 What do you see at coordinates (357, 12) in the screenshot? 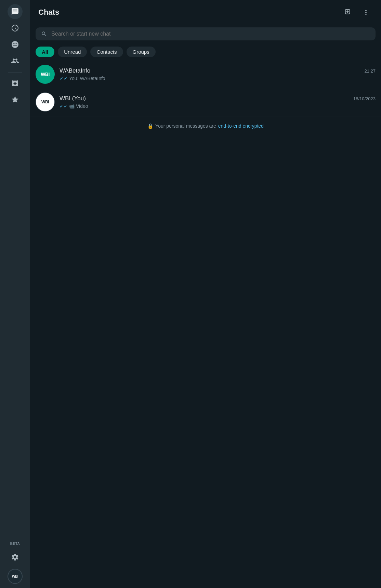
I see `header-actions` at bounding box center [357, 12].